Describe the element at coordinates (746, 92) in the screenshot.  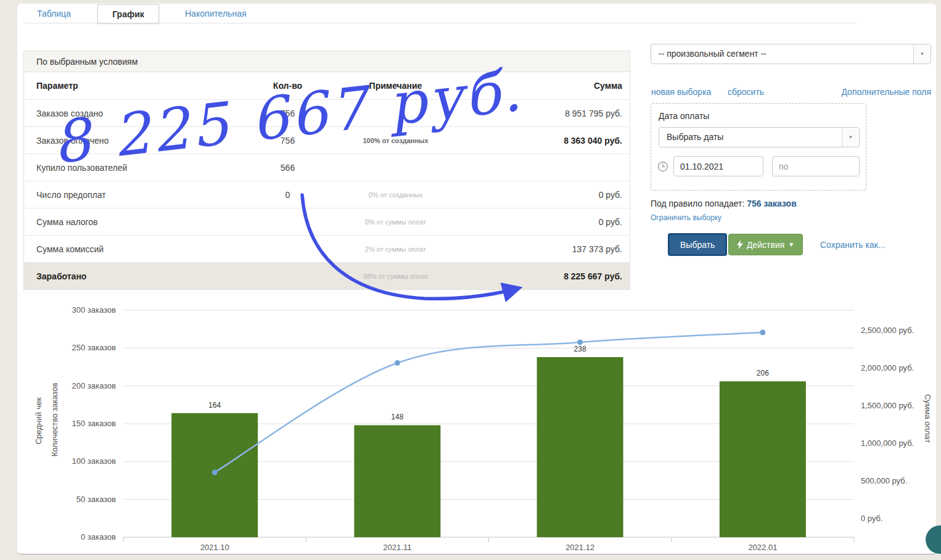
I see `reset-link: сбросить` at that location.